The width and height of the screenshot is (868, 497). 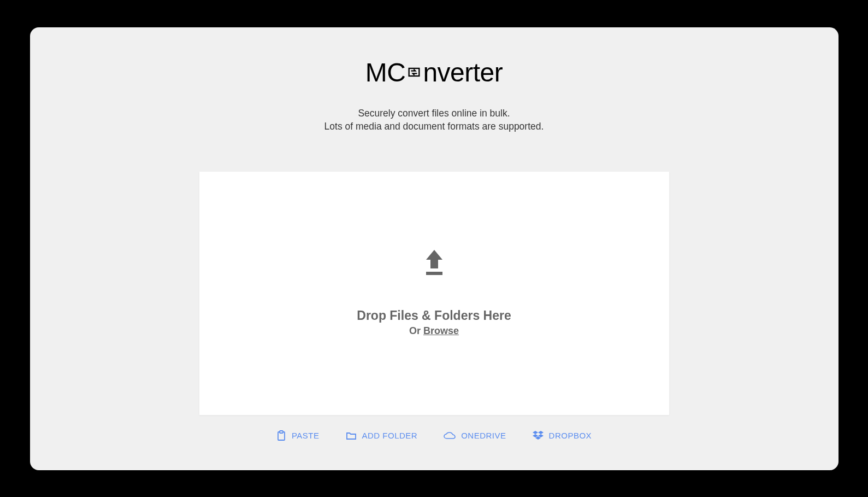 I want to click on dropbox-label: DROPBOX, so click(x=570, y=435).